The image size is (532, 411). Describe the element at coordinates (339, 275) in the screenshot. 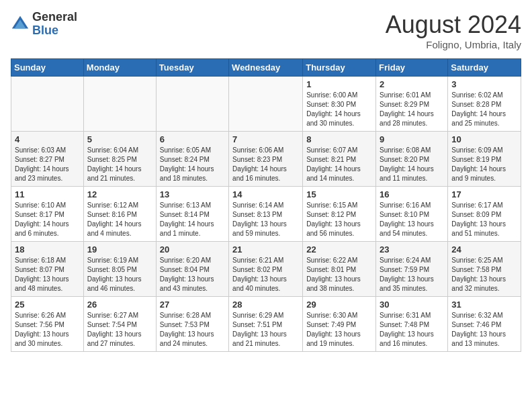

I see `day-info: Sunrise: 6:22 AM Sunset: 8:01 PM Dayligh…` at that location.